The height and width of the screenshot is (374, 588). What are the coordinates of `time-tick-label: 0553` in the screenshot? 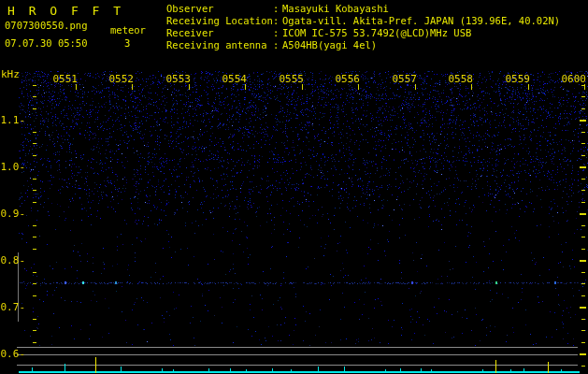 It's located at (172, 79).